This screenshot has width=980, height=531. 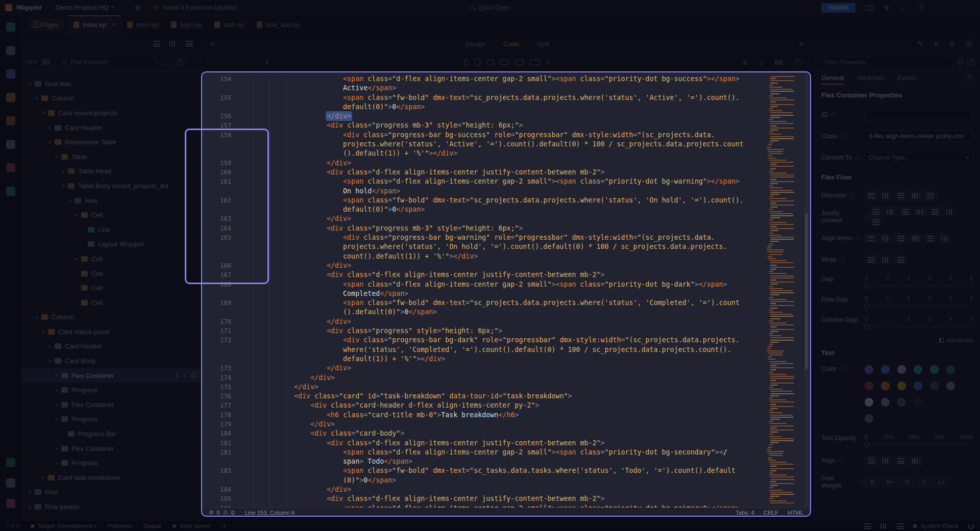 I want to click on align-items-option-4-button, so click(x=916, y=238).